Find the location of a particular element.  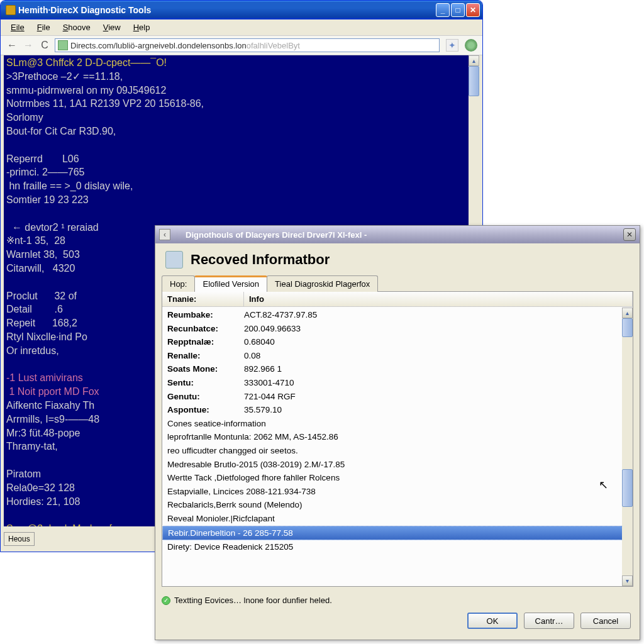

terminal-line: smmu-pidrnweral on my 09J549612 is located at coordinates (86, 91).